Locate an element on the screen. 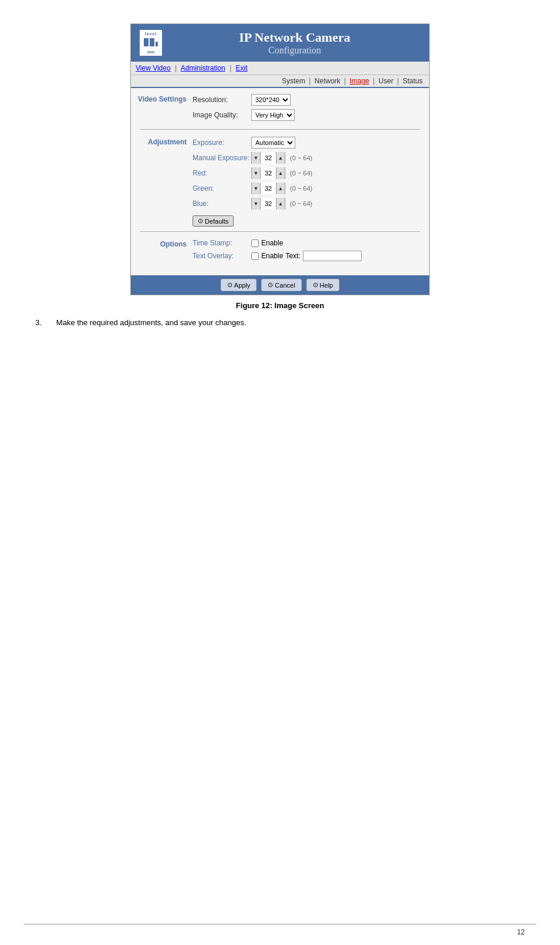 This screenshot has height=945, width=560. brand-logo: level one is located at coordinates (151, 43).